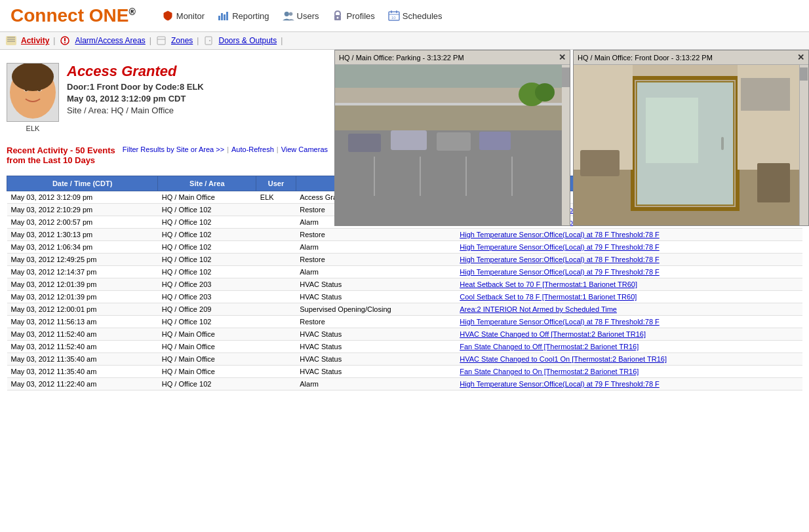 This screenshot has height=532, width=809. I want to click on subnav-sep3: |, so click(198, 41).